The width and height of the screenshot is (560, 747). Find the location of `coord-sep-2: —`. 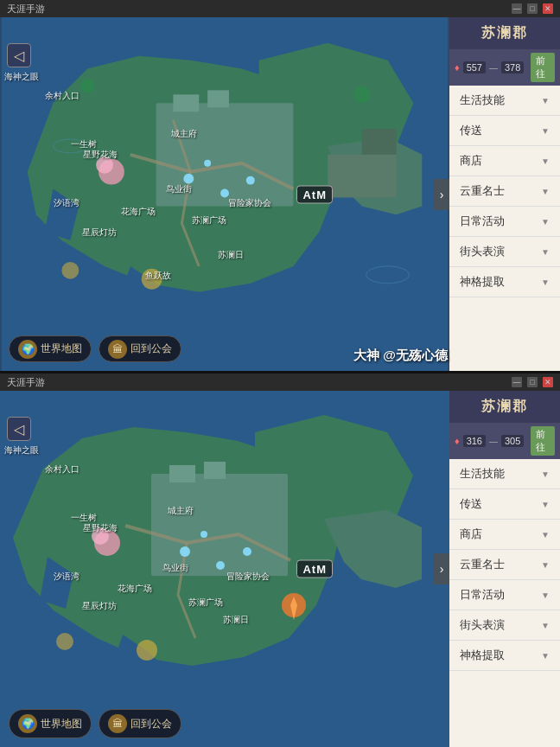

coord-sep-2: — is located at coordinates (493, 441).